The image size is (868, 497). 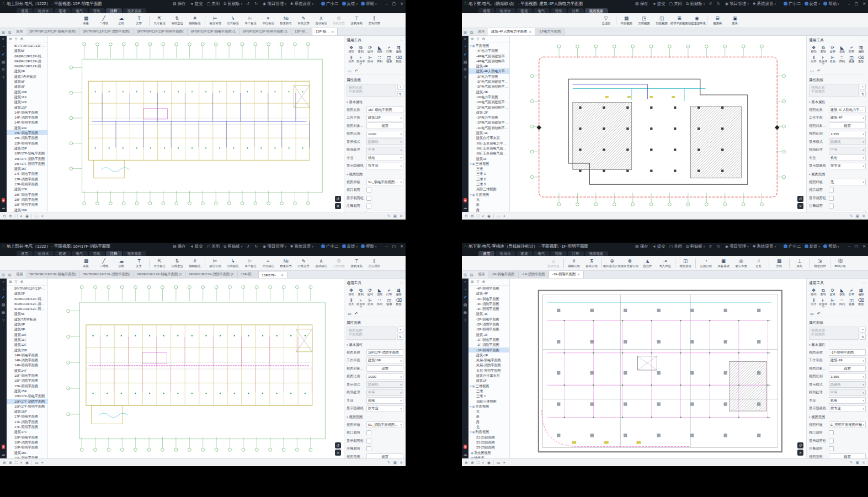 I want to click on field-select: 中等▾, so click(x=385, y=150).